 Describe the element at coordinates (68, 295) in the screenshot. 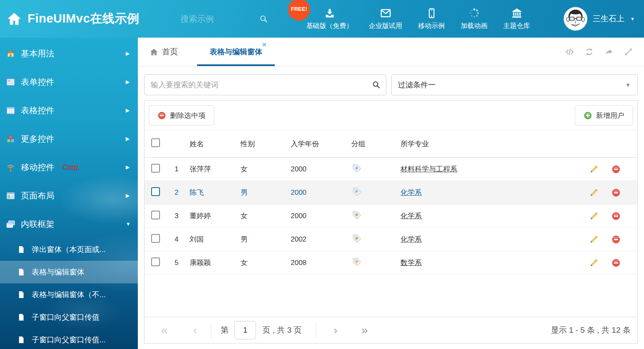

I see `sidebar-subitem-label: 表格与编辑窗体（不...` at that location.